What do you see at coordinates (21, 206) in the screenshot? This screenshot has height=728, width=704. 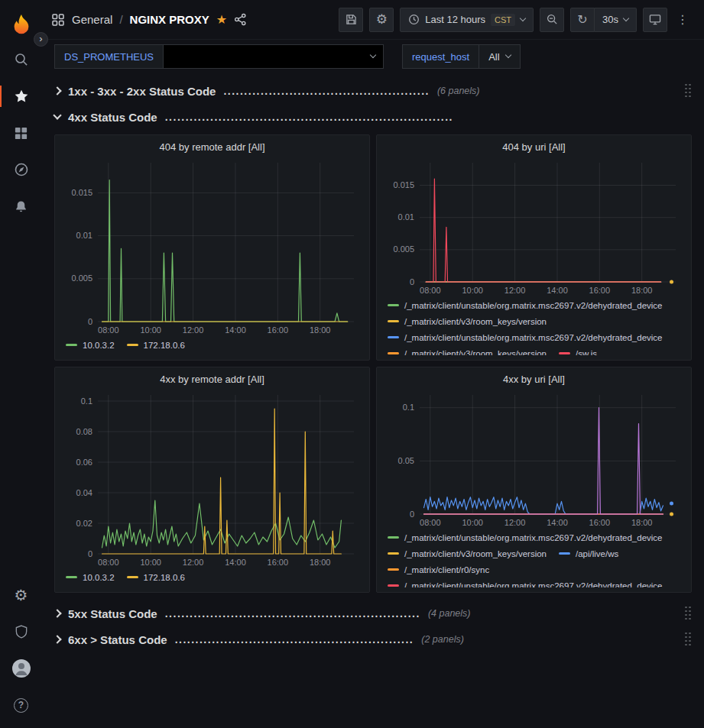 I see `sidebar-item-alerting` at bounding box center [21, 206].